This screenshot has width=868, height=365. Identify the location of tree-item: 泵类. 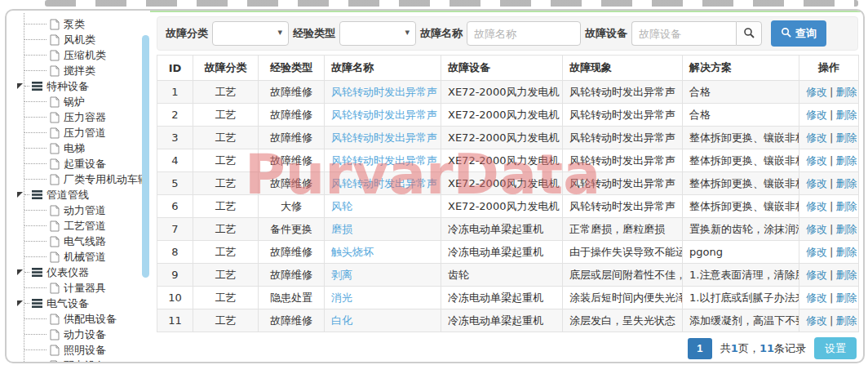
(78, 24).